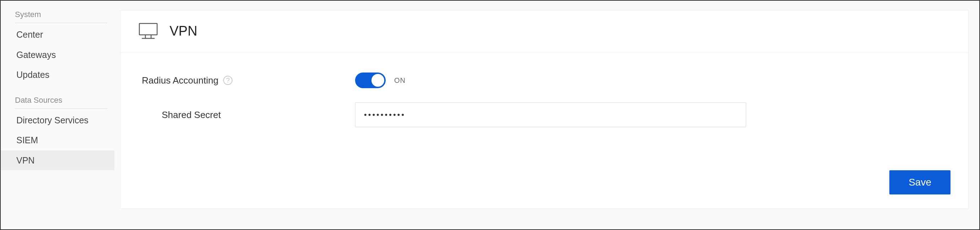  Describe the element at coordinates (65, 120) in the screenshot. I see `sidebar-item-directory-services: Directory Services` at that location.